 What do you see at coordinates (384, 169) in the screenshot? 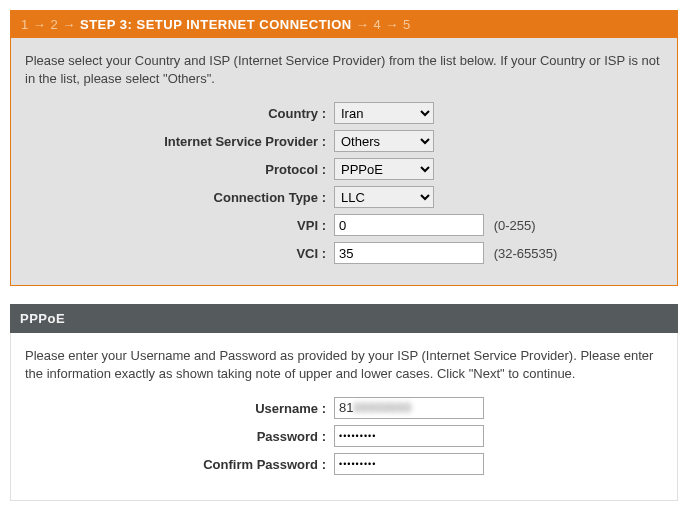
I see `protocol-select: PPPoE` at bounding box center [384, 169].